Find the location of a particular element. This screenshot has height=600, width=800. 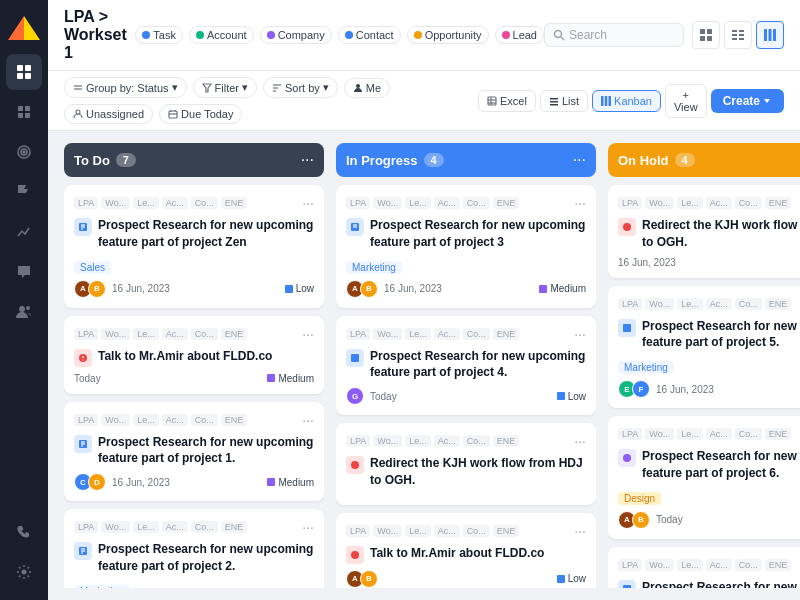

sort-icon is located at coordinates (277, 88).